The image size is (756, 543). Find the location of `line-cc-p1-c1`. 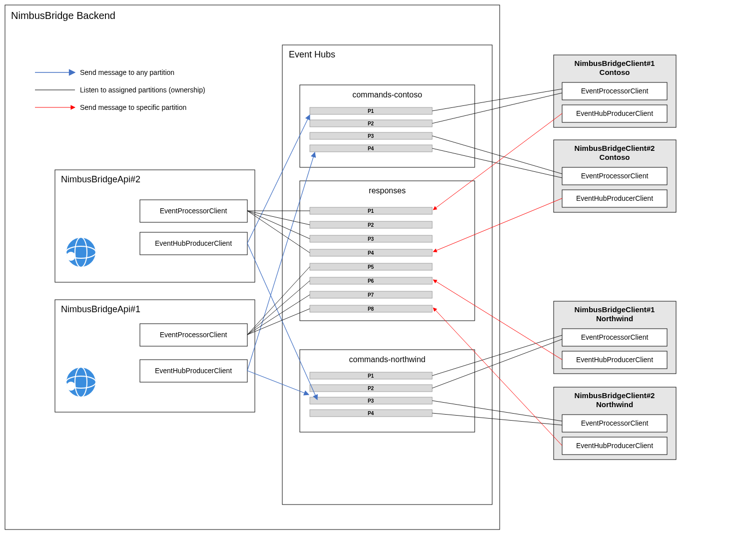

line-cc-p1-c1 is located at coordinates (497, 100).